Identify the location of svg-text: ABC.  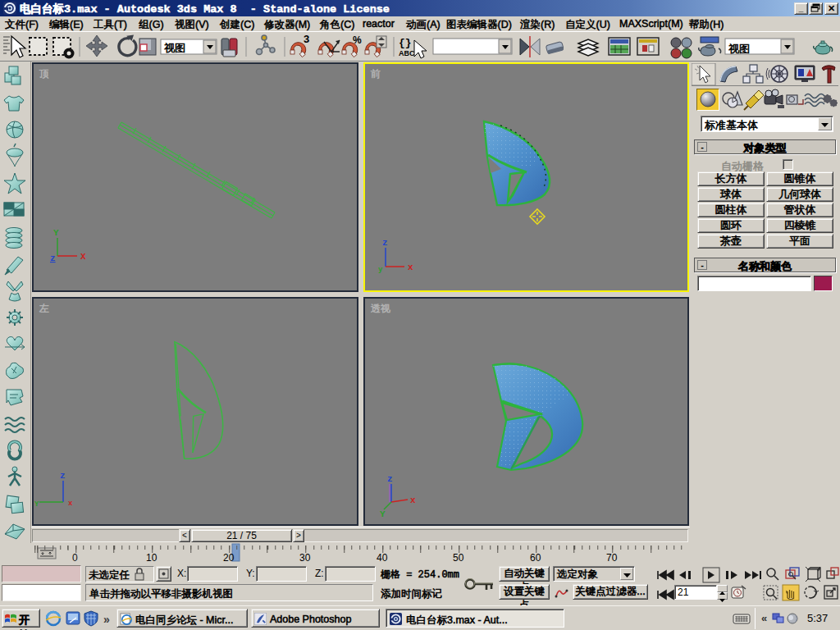
(407, 53).